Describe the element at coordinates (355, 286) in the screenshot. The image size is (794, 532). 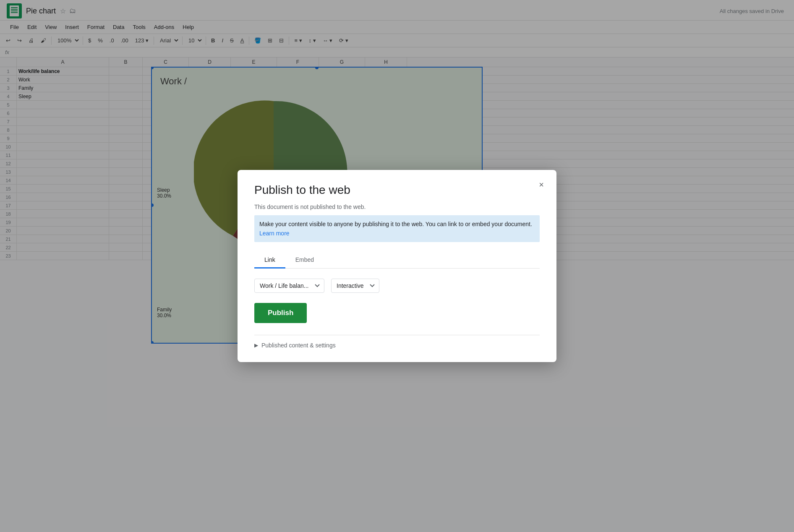
I see `format-dropdown: Interactive Image` at that location.